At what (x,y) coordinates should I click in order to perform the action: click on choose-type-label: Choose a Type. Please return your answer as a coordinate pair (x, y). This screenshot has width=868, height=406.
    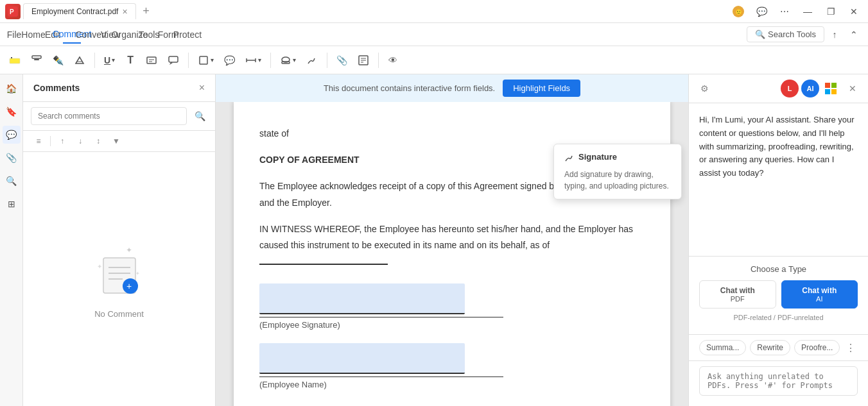
    Looking at the image, I should click on (778, 269).